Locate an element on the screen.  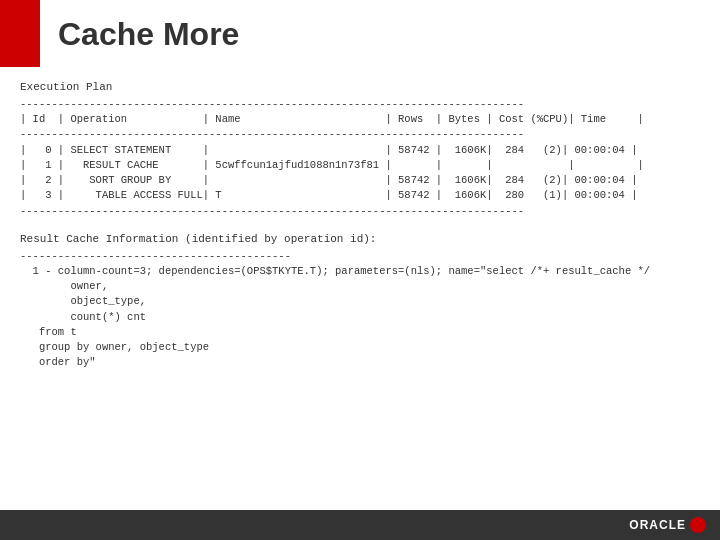
header: Cache More is located at coordinates (360, 34).